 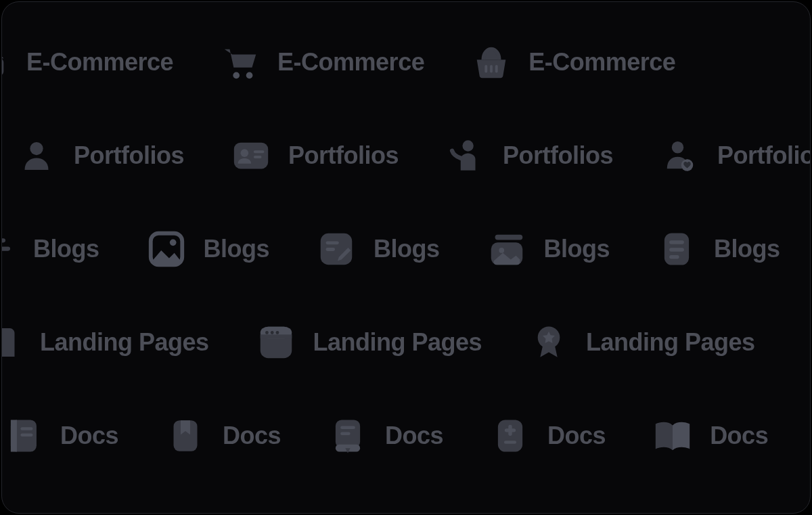 I want to click on lines-icon, so click(x=9, y=249).